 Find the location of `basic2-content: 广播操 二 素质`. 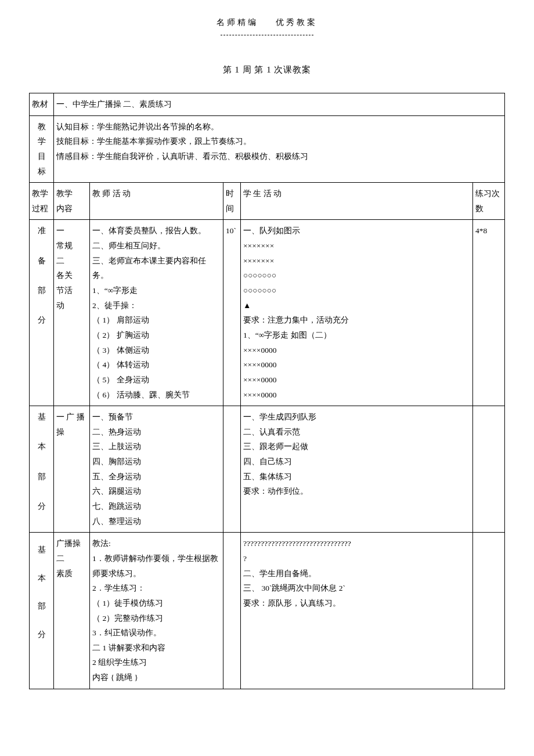

basic2-content: 广播操 二 素质 is located at coordinates (72, 610).